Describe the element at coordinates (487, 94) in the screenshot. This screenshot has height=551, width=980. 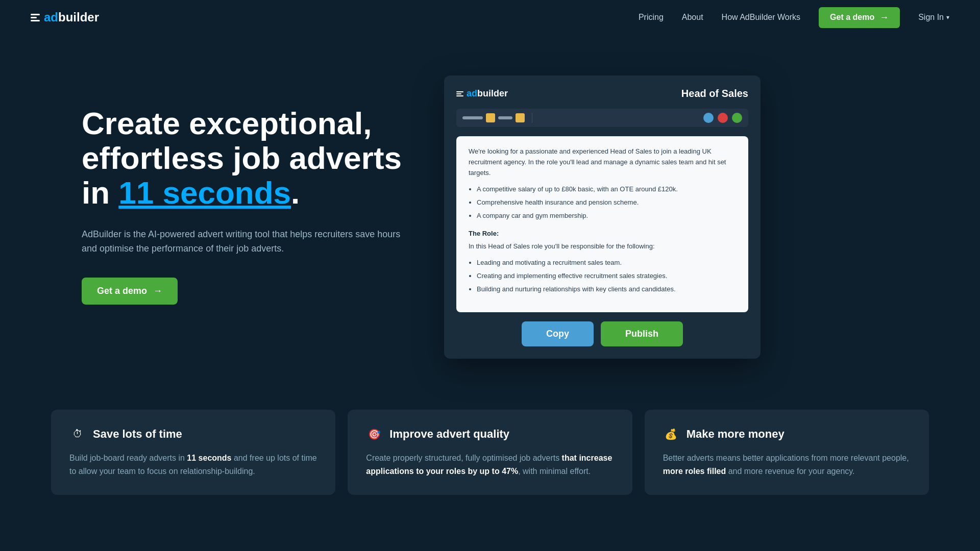
I see `ad-card-logo-text: adbuilder` at that location.